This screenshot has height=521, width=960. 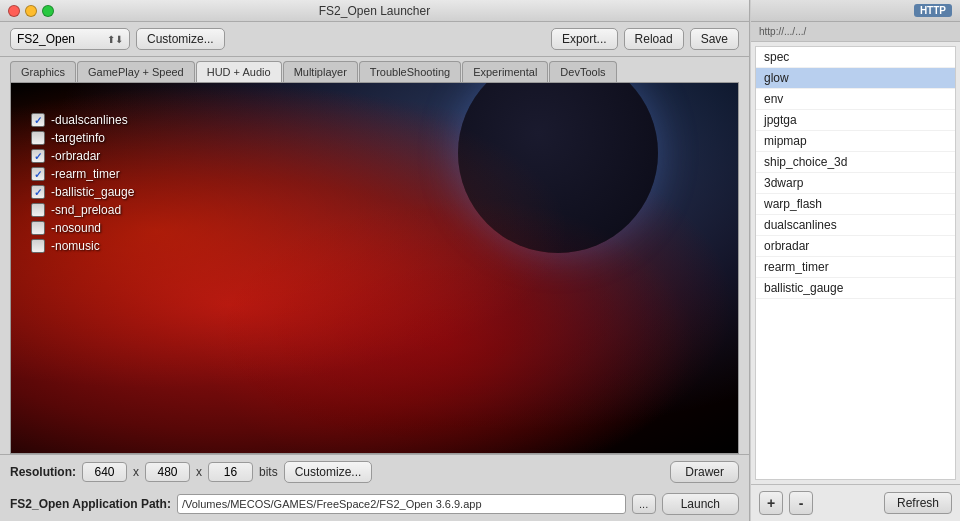 I want to click on checkbox-nomusic, so click(x=38, y=246).